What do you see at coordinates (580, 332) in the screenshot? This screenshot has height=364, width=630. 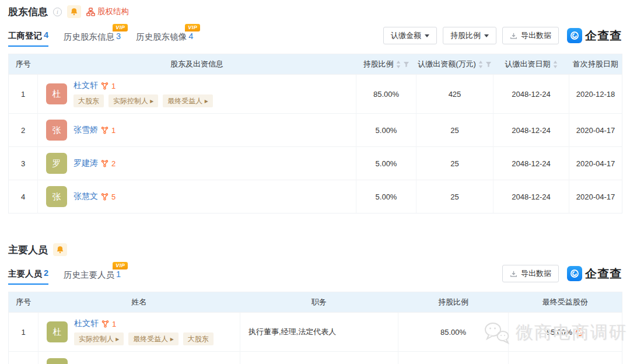 I see `beneficial-owner-icon` at bounding box center [580, 332].